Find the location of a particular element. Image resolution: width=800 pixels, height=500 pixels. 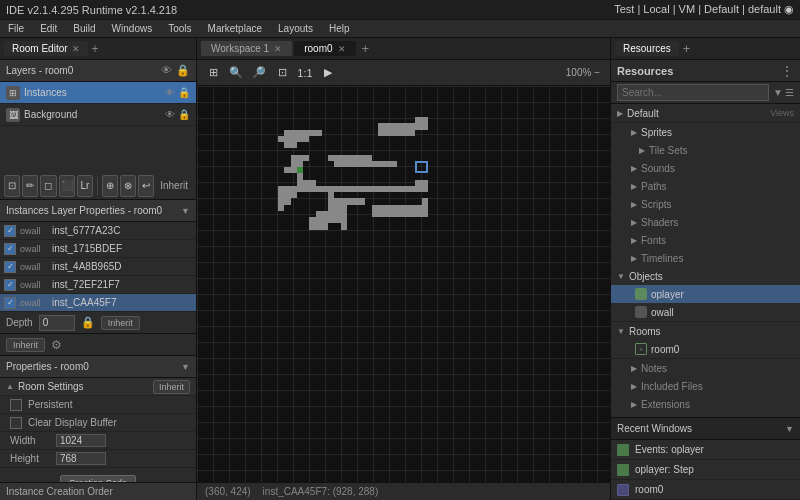

persistent-checkbox is located at coordinates (16, 405).